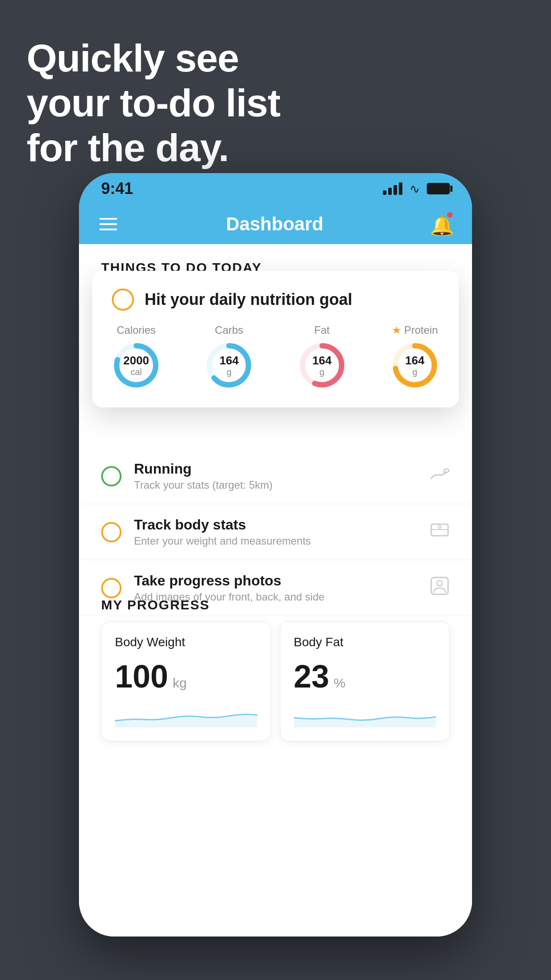 This screenshot has width=551, height=980. What do you see at coordinates (438, 189) in the screenshot?
I see `battery-icon` at bounding box center [438, 189].